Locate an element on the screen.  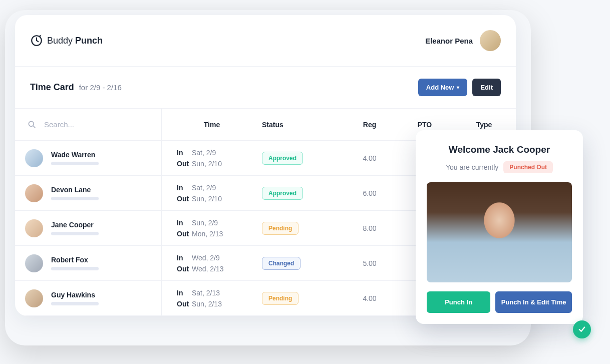
welcome-subtext: You are currently is located at coordinates (472, 167).